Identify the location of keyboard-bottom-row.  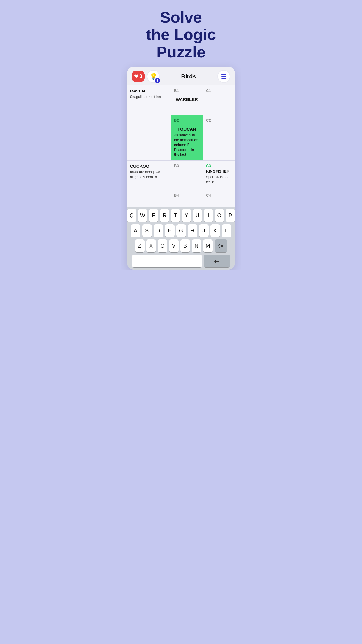
(181, 261).